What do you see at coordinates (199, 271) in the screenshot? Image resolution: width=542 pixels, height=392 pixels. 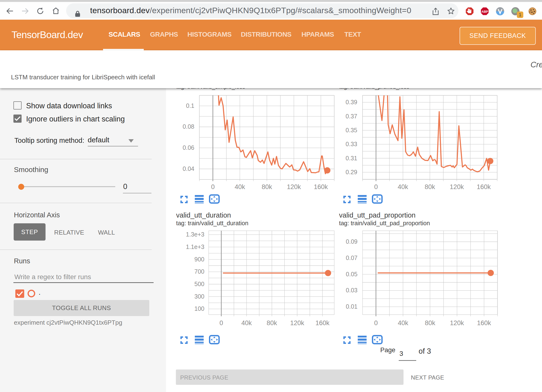 I see `svg-text: 700` at bounding box center [199, 271].